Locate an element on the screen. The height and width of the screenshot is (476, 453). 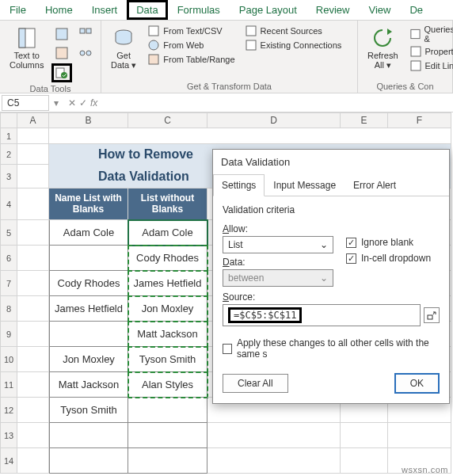
formula-input is located at coordinates (279, 103).